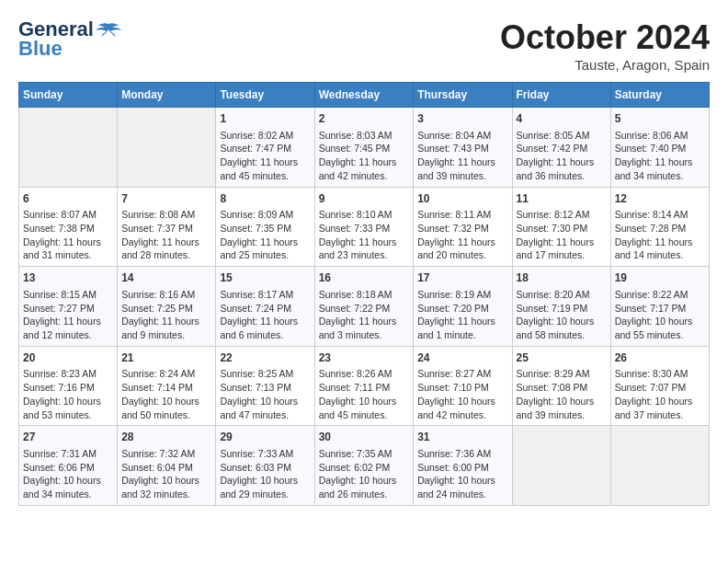 This screenshot has height=563, width=728. What do you see at coordinates (265, 465) in the screenshot?
I see `calendar-cell: 29Sunrise: 7:33 AM Sunset: 6:03 PM Dayli…` at bounding box center [265, 465].